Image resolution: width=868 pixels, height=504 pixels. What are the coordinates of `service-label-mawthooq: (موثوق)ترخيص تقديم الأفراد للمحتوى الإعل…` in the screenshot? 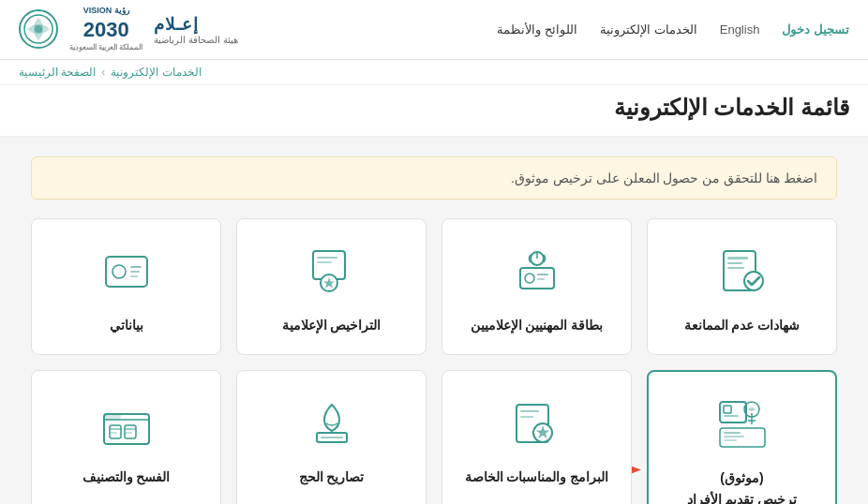 It's located at (742, 485).